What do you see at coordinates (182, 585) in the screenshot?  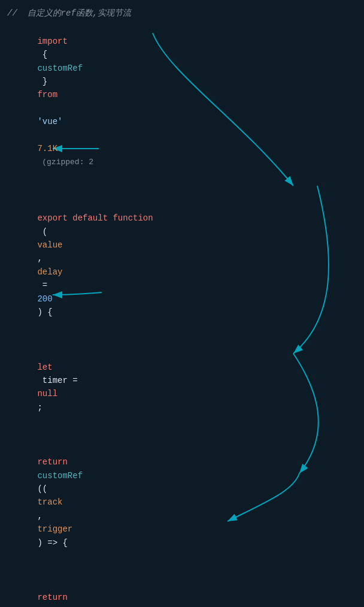 I see `code-line-7: return {` at bounding box center [182, 585].